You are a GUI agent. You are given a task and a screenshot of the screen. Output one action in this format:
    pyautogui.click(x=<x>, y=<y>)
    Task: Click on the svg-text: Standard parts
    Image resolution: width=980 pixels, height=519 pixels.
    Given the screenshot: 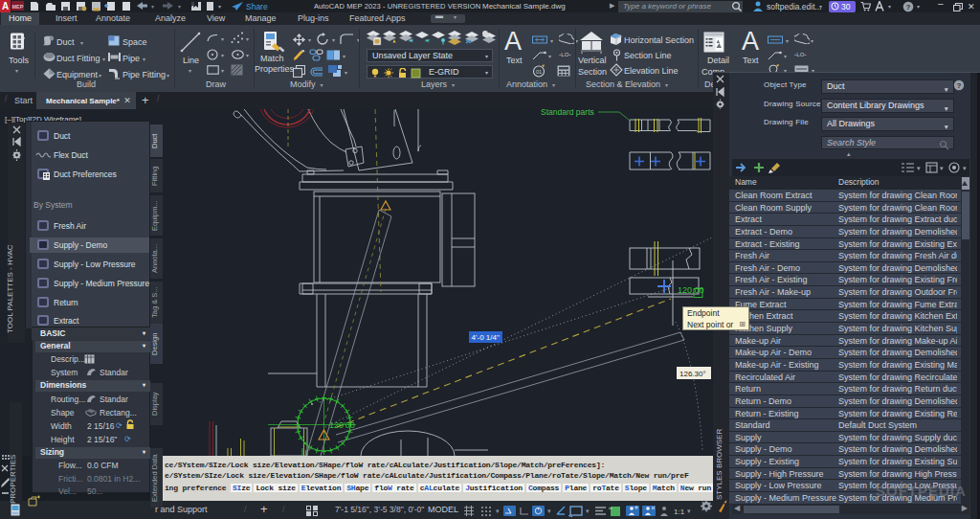 What is the action you would take?
    pyautogui.click(x=568, y=113)
    